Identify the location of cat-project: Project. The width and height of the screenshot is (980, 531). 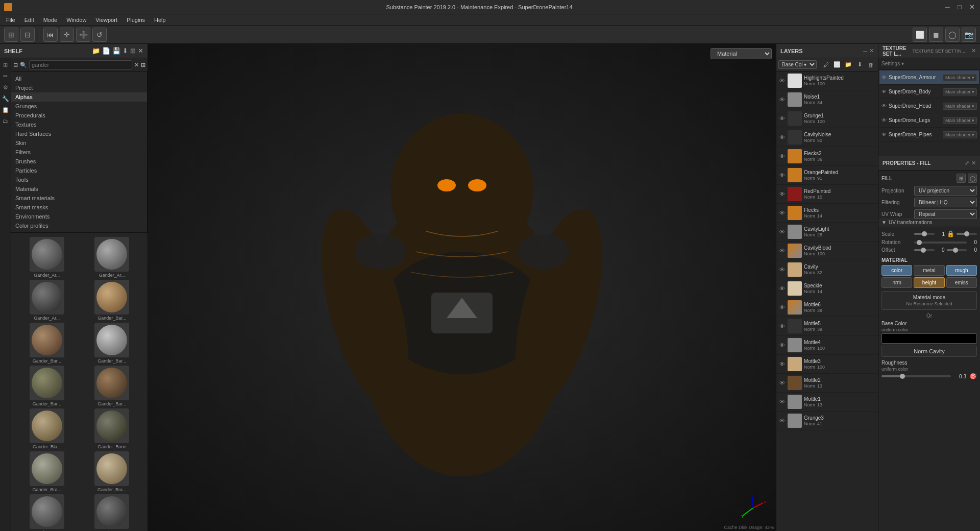
(79, 88).